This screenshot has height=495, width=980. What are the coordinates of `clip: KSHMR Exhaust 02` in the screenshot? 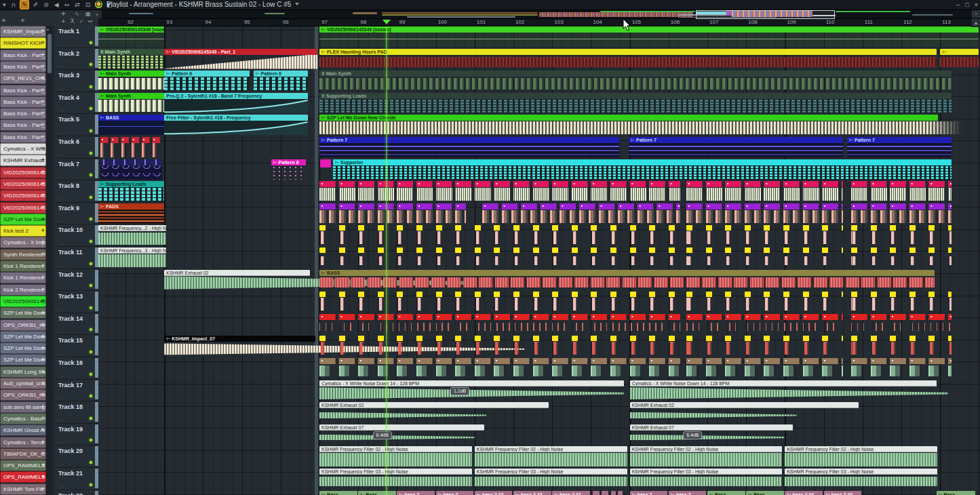 It's located at (745, 412).